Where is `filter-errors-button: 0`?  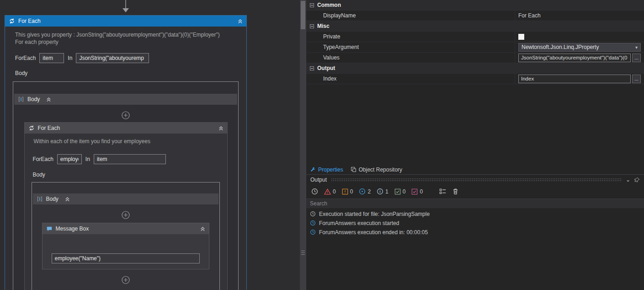
filter-errors-button: 0 is located at coordinates (330, 192).